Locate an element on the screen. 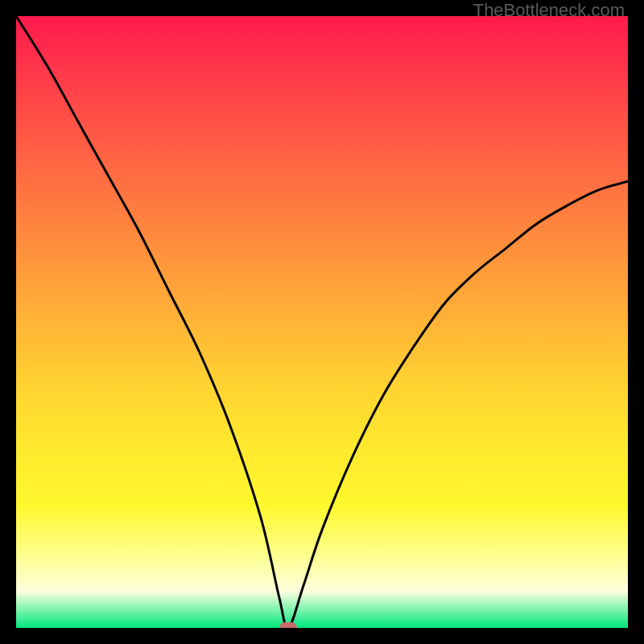  frame-bottom is located at coordinates (322, 636).